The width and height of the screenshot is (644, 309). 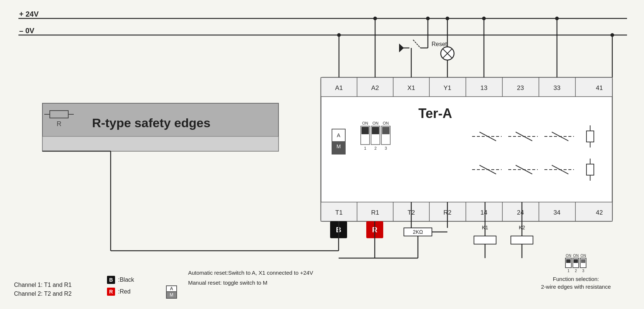 What do you see at coordinates (151, 123) in the screenshot?
I see `safety-edge-label: R-type safety edges` at bounding box center [151, 123].